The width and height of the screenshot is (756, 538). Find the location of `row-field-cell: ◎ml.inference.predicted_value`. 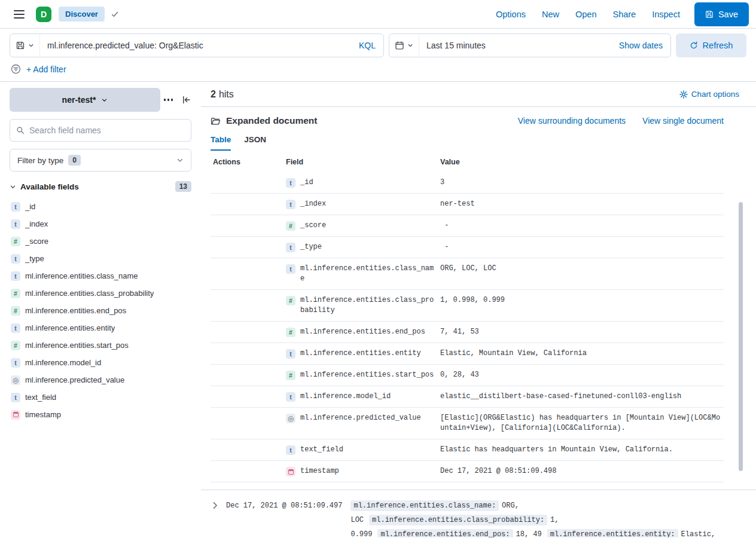

row-field-cell: ◎ml.inference.predicted_value is located at coordinates (363, 423).